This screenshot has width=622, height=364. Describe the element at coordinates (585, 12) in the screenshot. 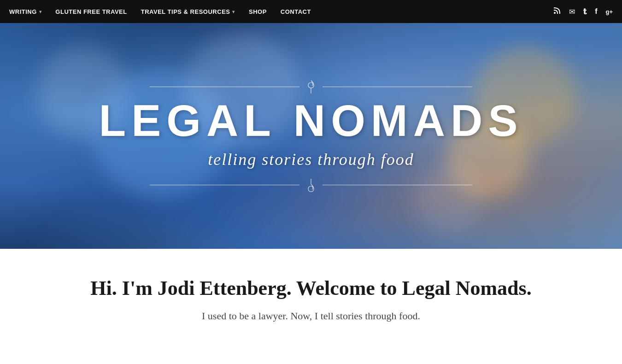

I see `twitter-icon: 𝕥` at that location.